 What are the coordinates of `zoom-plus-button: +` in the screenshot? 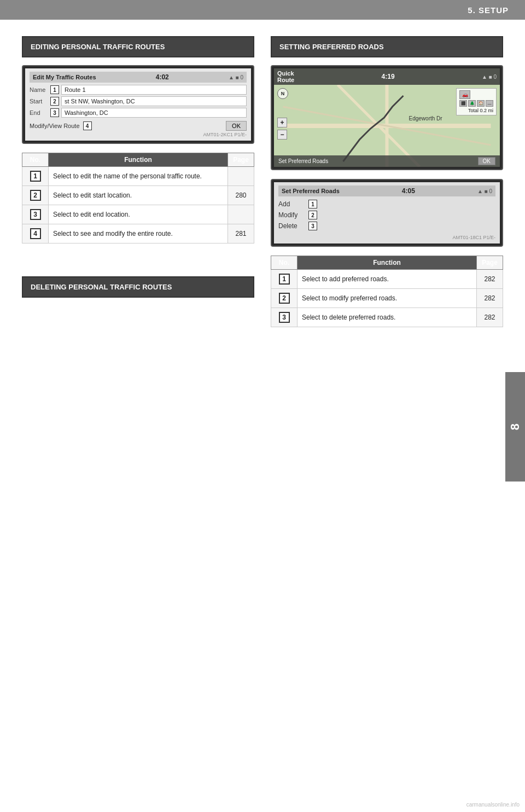 It's located at (282, 123).